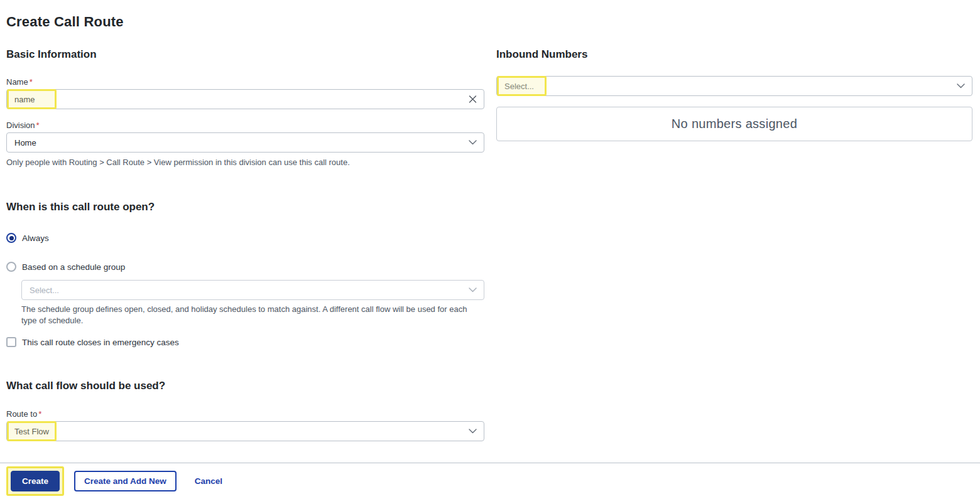 This screenshot has width=980, height=499. Describe the element at coordinates (253, 290) in the screenshot. I see `schedule-group-select: Select...` at that location.